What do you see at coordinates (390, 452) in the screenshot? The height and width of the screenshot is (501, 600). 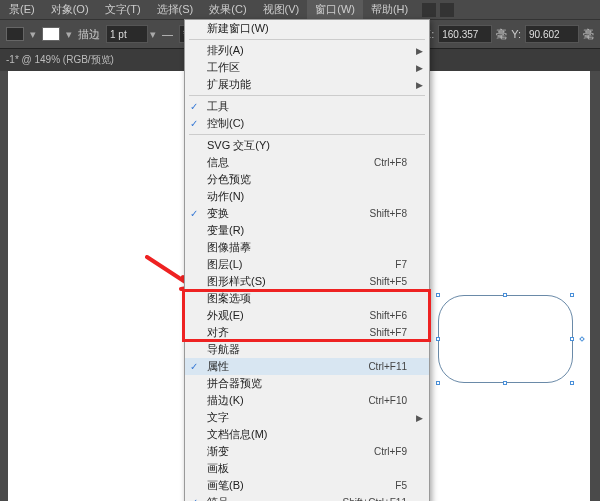 I see `menu-item-shortcut: Ctrl+F9` at bounding box center [390, 452].